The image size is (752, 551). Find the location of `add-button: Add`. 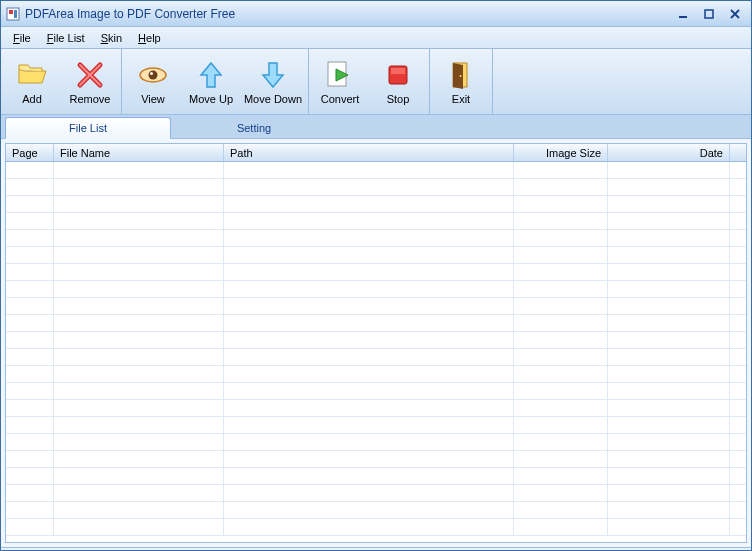

add-button: Add is located at coordinates (32, 82).